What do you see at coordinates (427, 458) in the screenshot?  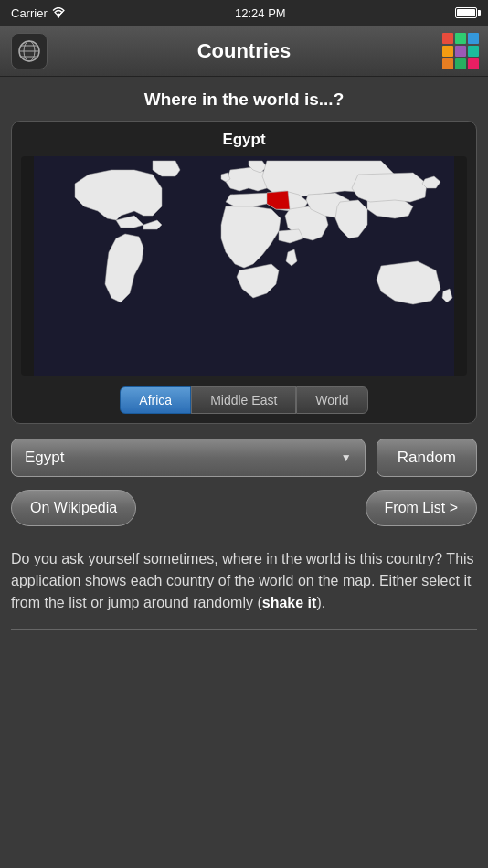 I see `random-button: Random` at bounding box center [427, 458].